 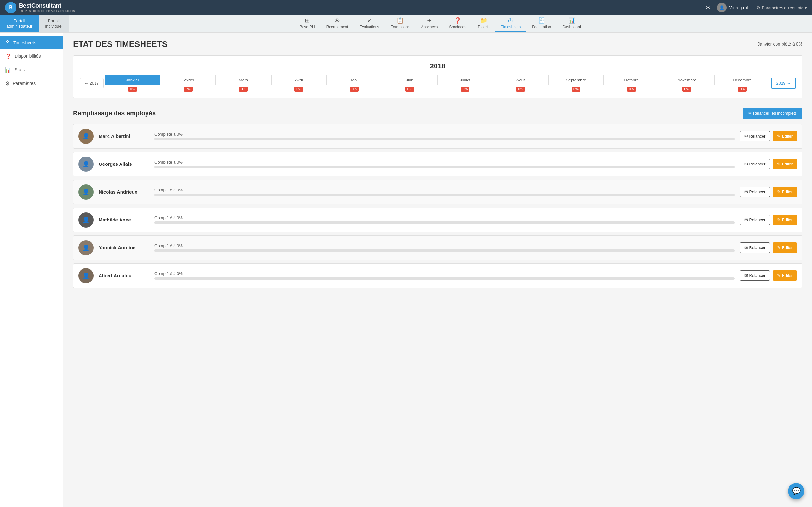 I want to click on params-area: ⚙ Parametres du compte ▾, so click(x=782, y=8).